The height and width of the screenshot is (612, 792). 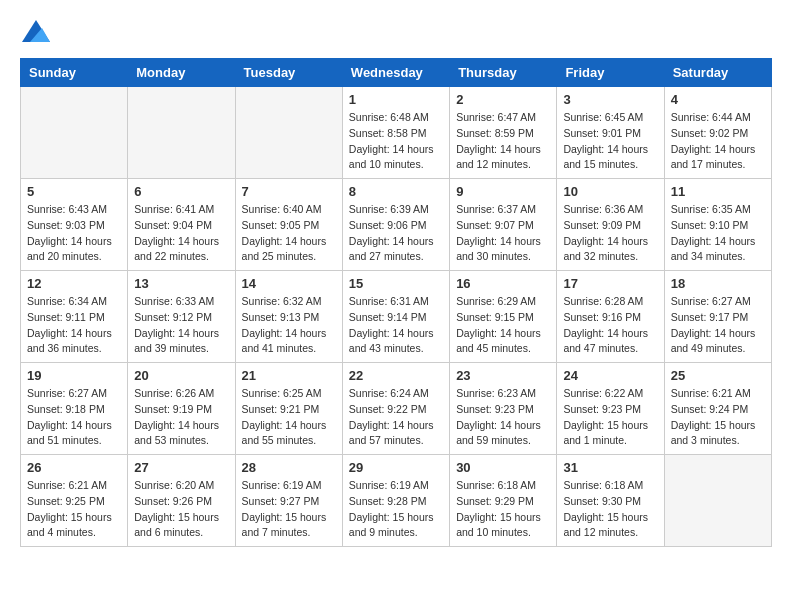 What do you see at coordinates (181, 510) in the screenshot?
I see `day-info: Sunrise: 6:20 AMSunset: 9:26 PMDaylight:…` at bounding box center [181, 510].